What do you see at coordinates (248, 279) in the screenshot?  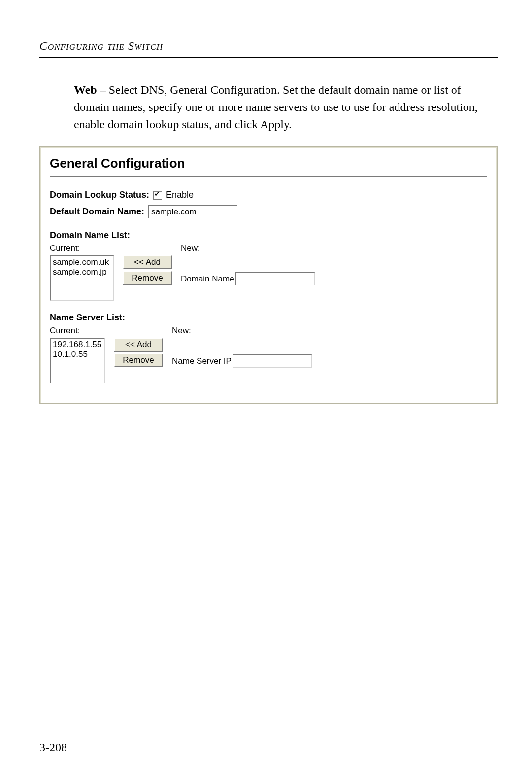 I see `domain-list-new-row: Domain Name` at bounding box center [248, 279].